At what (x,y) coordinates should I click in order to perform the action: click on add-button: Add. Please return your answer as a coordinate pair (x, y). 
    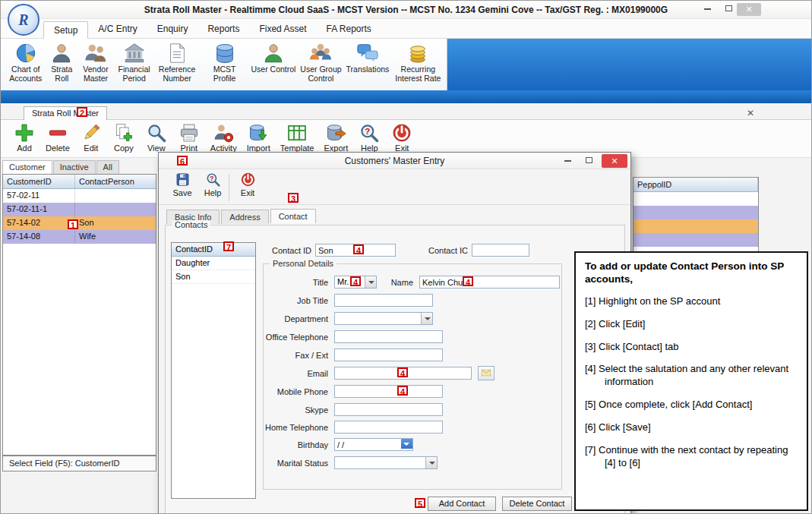
    Looking at the image, I should click on (24, 137).